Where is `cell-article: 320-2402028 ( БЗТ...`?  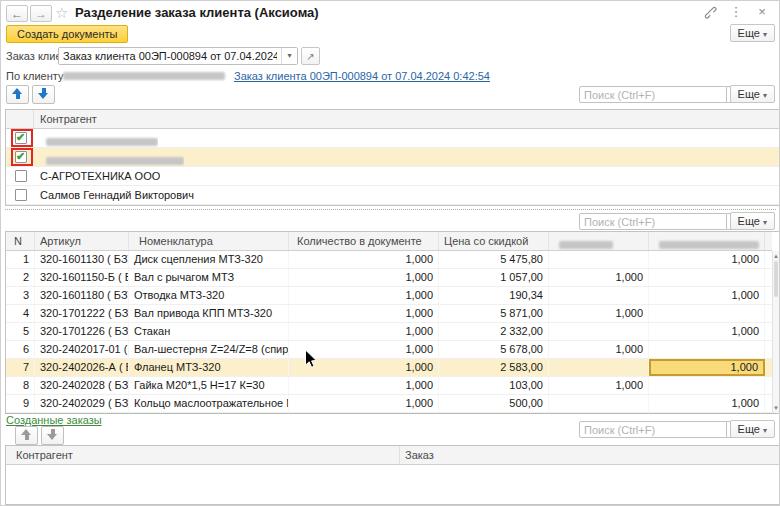 cell-article: 320-2402028 ( БЗТ... is located at coordinates (82, 386).